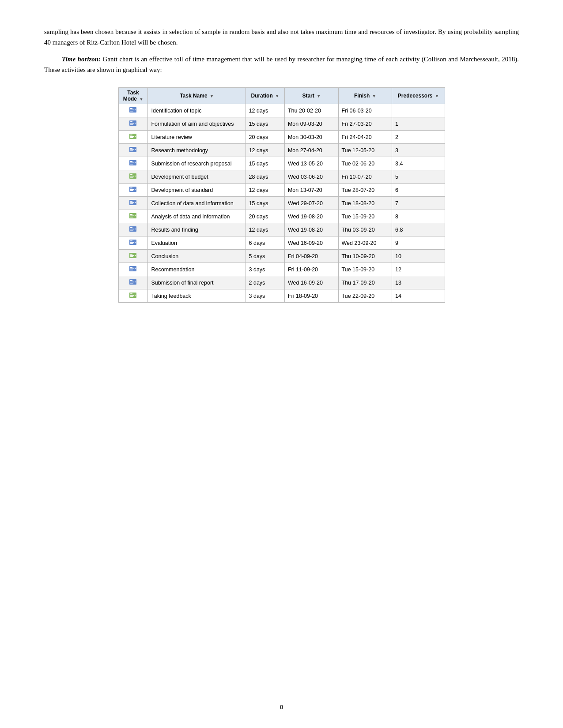  Describe the element at coordinates (197, 124) in the screenshot. I see `task-name-cell: Formulation of aim and objectives` at that location.